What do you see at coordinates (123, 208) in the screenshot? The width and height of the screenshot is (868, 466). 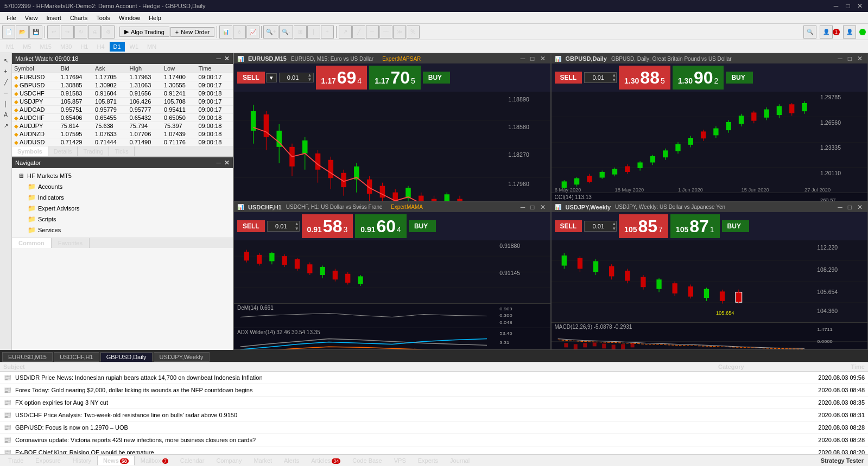 I see `nav-item-experts: 📁 Expert Advisors` at bounding box center [123, 208].